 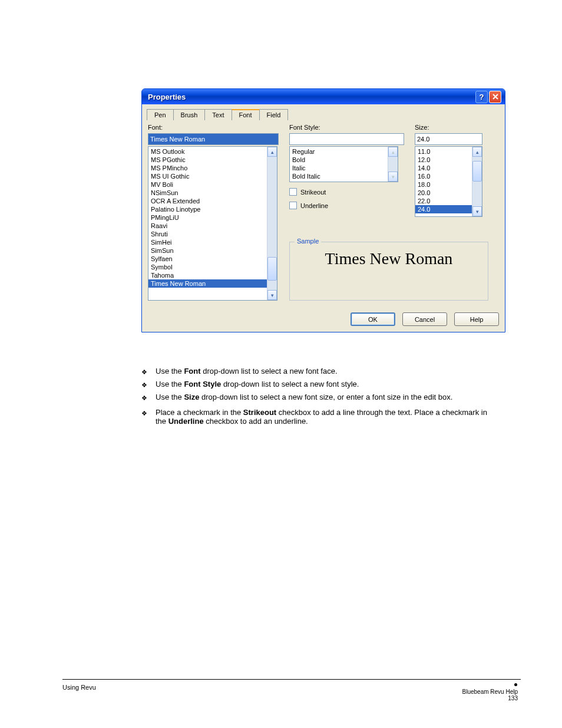 What do you see at coordinates (207, 151) in the screenshot?
I see `list-item: MS Outlook` at bounding box center [207, 151].